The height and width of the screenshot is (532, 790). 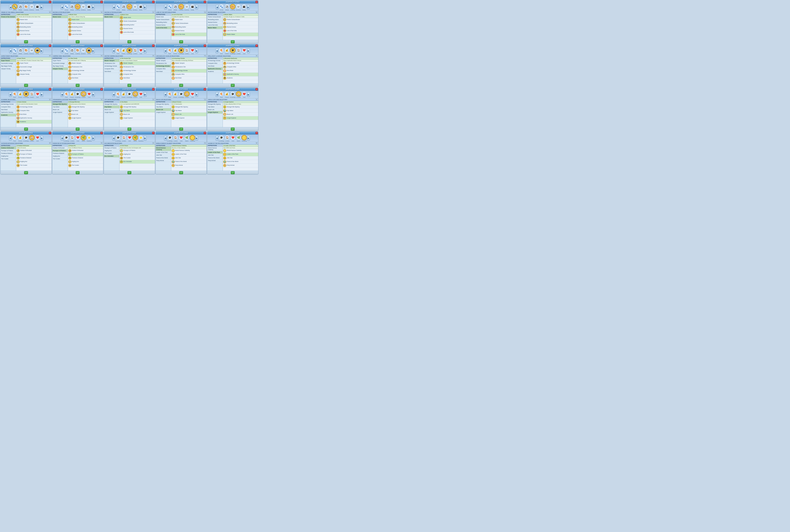 I want to click on list-item: Academic, so click(x=215, y=72).